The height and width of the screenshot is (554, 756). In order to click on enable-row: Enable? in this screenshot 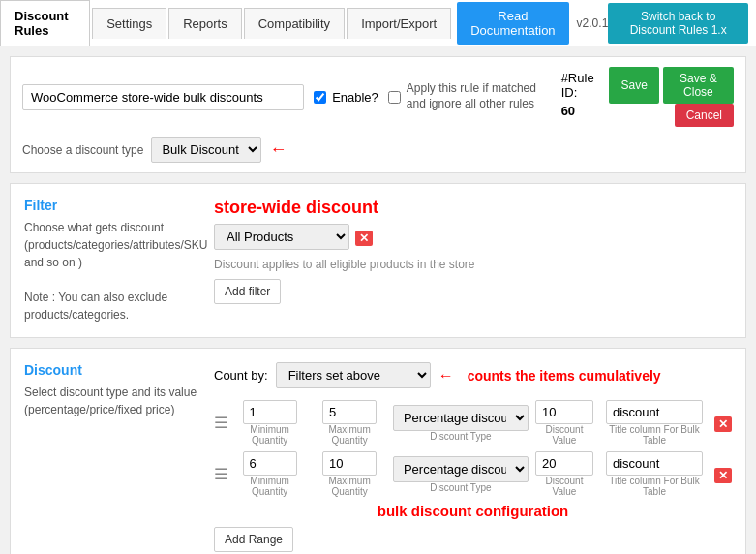, I will do `click(347, 97)`.